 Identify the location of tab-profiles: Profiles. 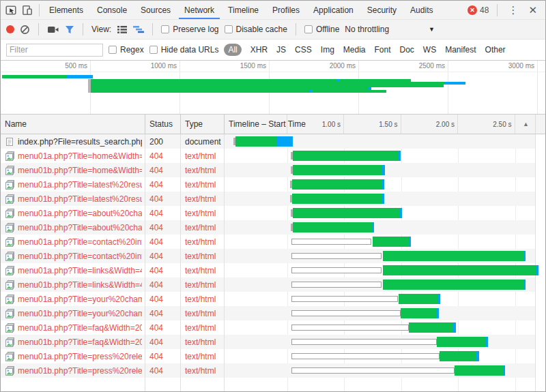
(286, 10).